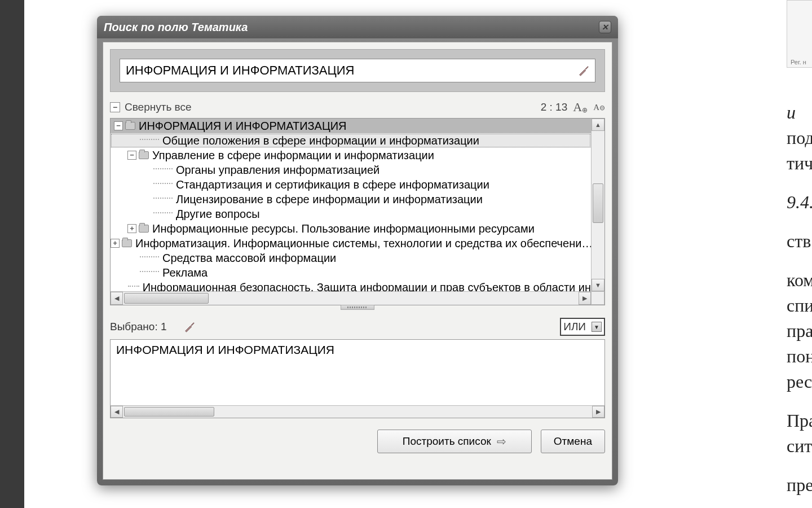 The height and width of the screenshot is (508, 812). I want to click on tree-label: Стандартизация и сертификация в сфере ин…, so click(333, 185).